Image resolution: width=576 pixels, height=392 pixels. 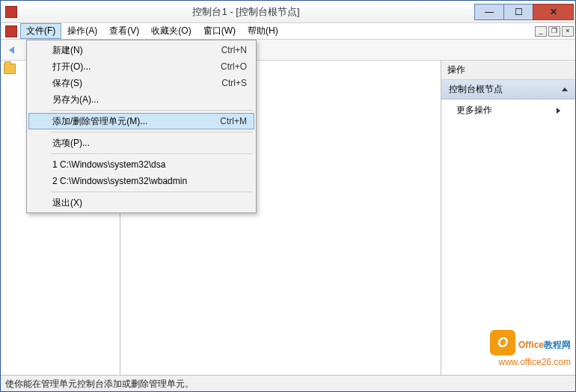 I want to click on mdi-minimize-button: _, so click(x=541, y=31).